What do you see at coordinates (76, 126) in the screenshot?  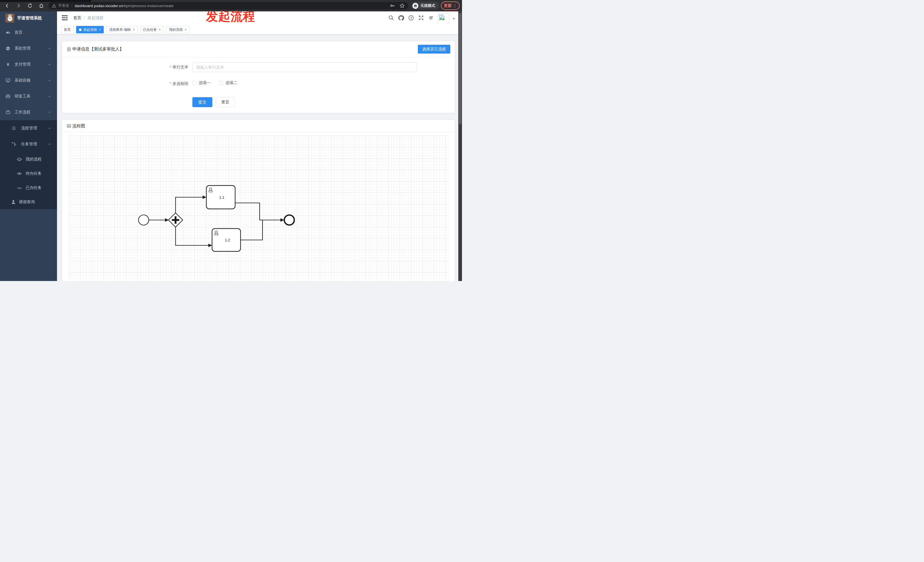 I see `diagram-title-row: 流程图` at bounding box center [76, 126].